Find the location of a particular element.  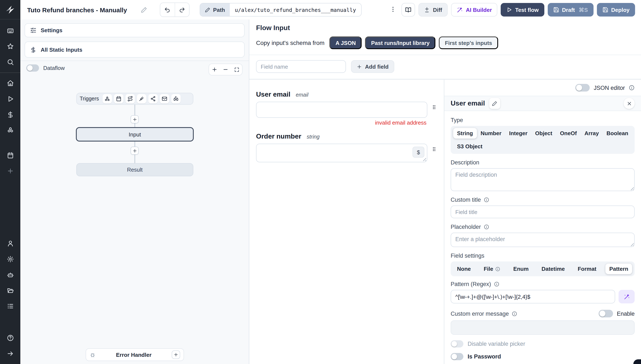

windmill-logo is located at coordinates (10, 10).